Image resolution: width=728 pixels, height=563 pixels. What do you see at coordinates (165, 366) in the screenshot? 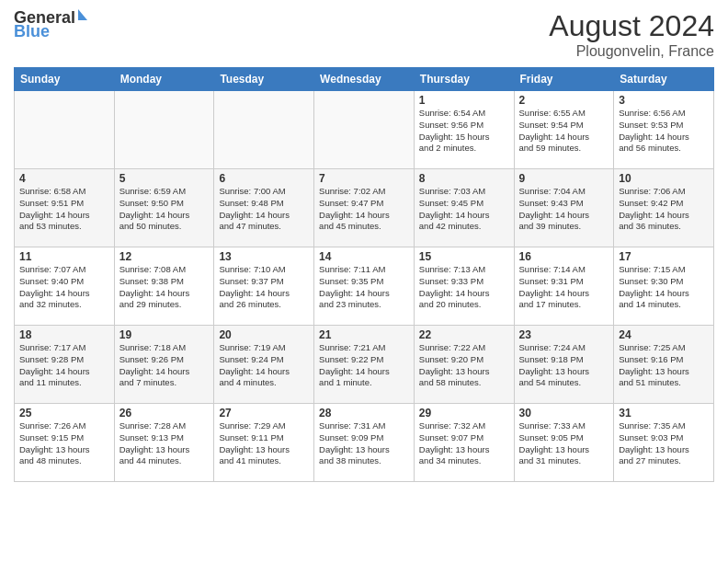
I see `day-info: Sunrise: 7:18 AMSunset: 9:26 PMDaylight:…` at bounding box center [165, 366].